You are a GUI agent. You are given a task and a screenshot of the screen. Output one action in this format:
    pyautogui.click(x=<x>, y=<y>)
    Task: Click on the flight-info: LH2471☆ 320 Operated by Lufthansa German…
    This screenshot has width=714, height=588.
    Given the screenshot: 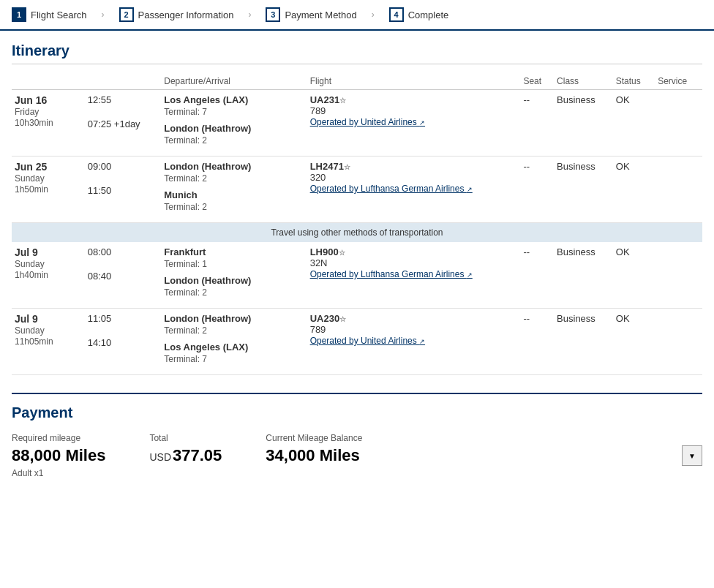 What is the action you would take?
    pyautogui.click(x=414, y=190)
    